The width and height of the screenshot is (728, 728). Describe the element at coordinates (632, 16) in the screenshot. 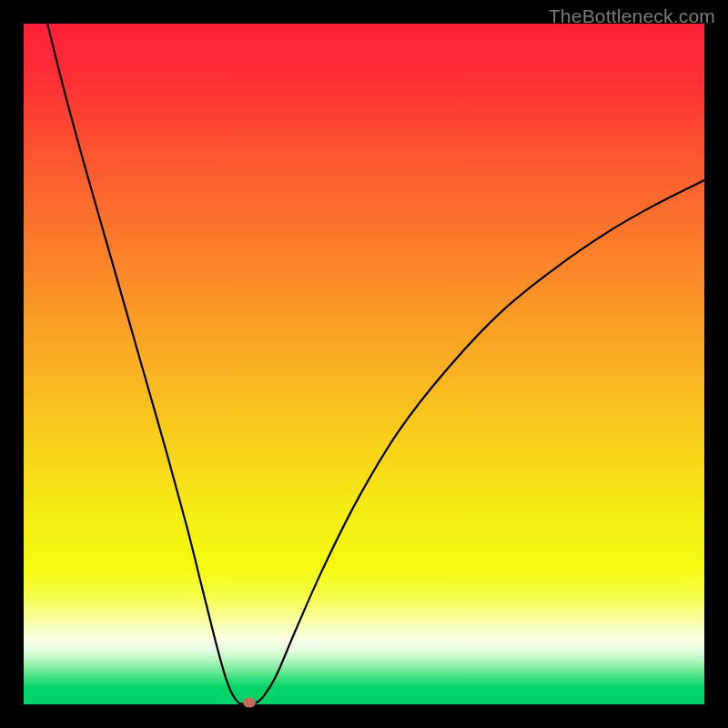

I see `watermark-text: TheBottleneck.com` at that location.